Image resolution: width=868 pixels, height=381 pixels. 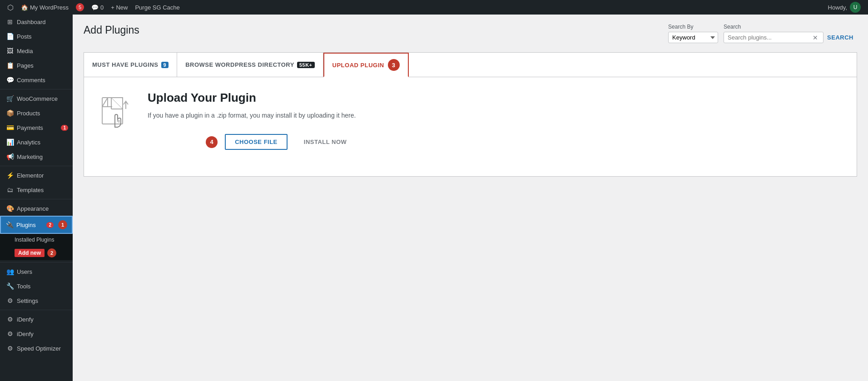 I want to click on sidebar-item-idenfy2: ⚙ iDenfy, so click(x=36, y=334).